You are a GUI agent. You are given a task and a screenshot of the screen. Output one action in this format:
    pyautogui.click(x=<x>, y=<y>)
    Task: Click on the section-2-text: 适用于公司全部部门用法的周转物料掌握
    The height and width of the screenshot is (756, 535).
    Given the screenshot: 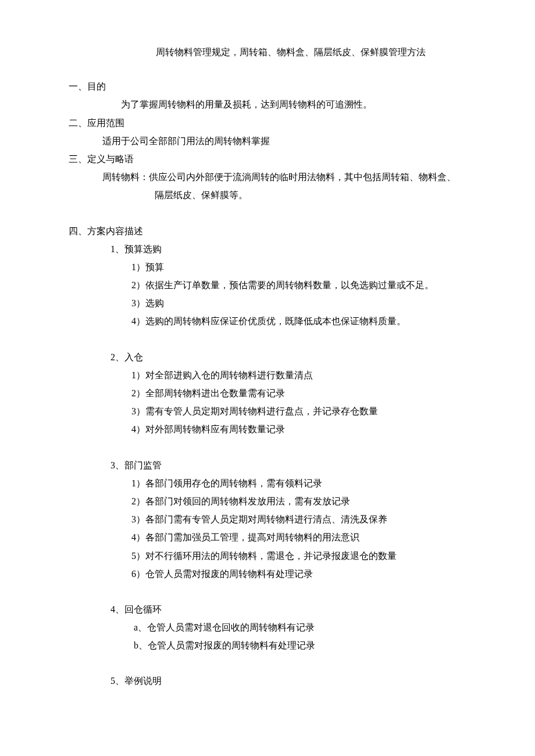 What is the action you would take?
    pyautogui.click(x=268, y=141)
    